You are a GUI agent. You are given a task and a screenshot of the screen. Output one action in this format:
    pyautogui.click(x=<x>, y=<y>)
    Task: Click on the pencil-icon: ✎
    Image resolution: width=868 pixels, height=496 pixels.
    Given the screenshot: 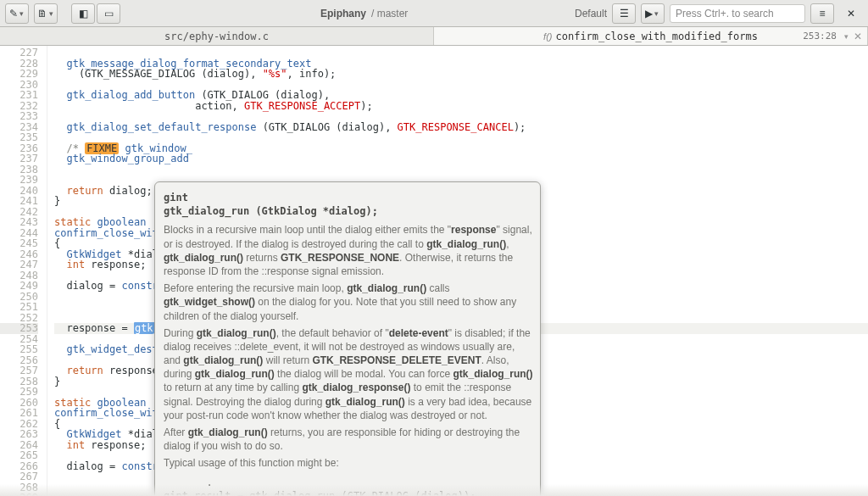 What is the action you would take?
    pyautogui.click(x=14, y=14)
    